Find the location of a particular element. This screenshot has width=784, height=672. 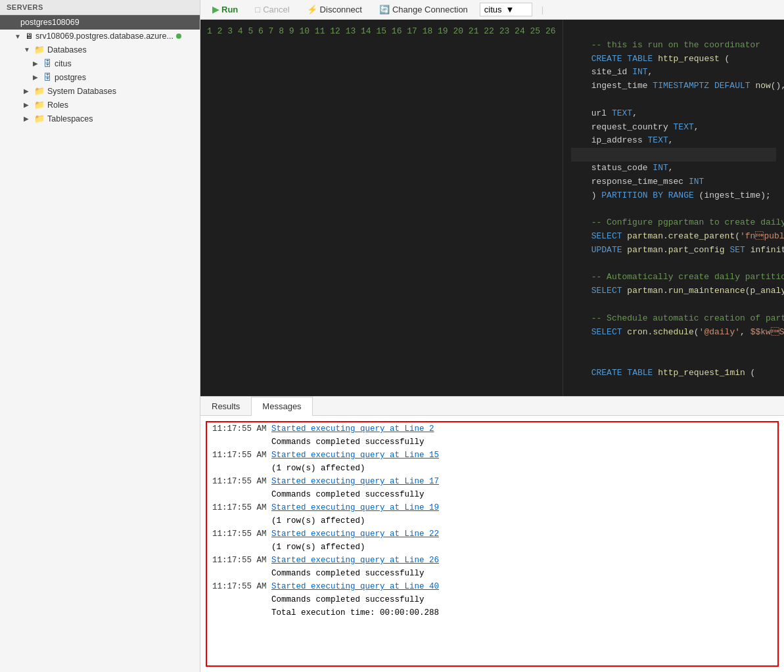

citus-db-item: ▶ 🗄 citus is located at coordinates (100, 63).